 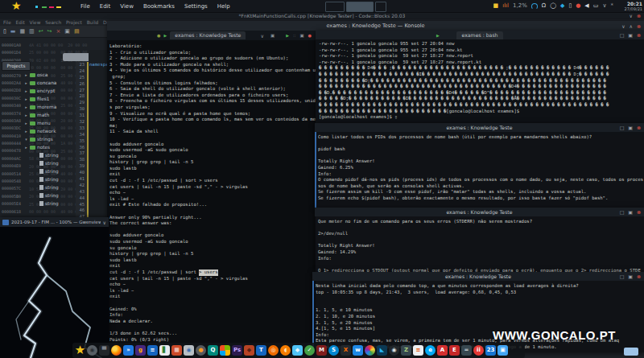 What do you see at coordinates (77, 32) in the screenshot?
I see `paste-icon: ▤` at bounding box center [77, 32].